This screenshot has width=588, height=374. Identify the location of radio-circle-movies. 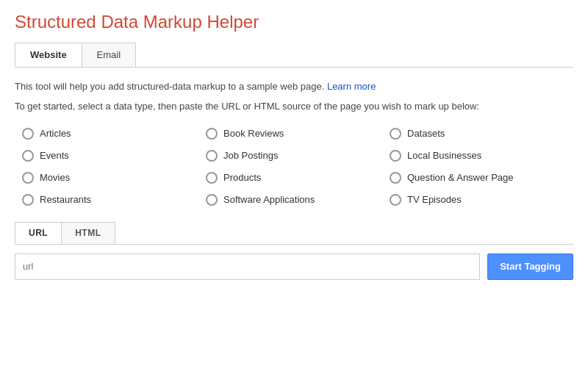
(28, 178).